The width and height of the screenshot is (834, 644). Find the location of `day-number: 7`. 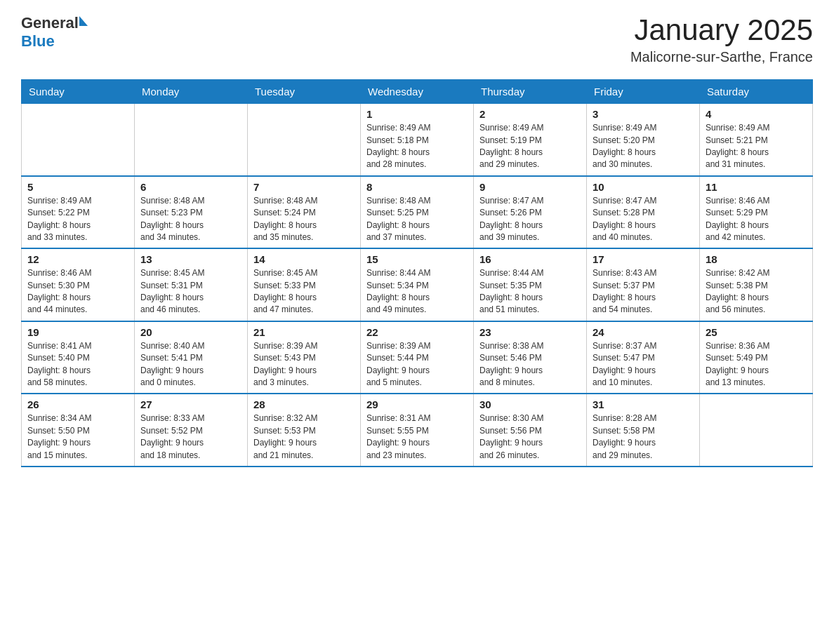

day-number: 7 is located at coordinates (304, 187).